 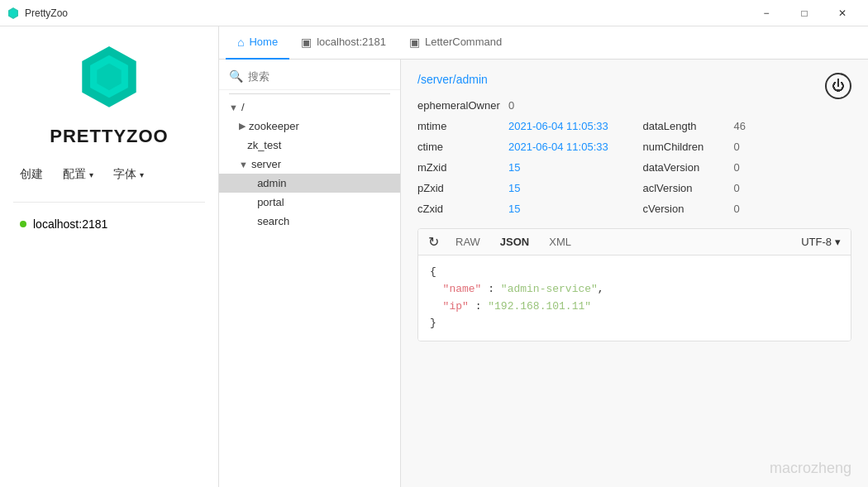 I want to click on cversion-value: 0, so click(x=737, y=208).